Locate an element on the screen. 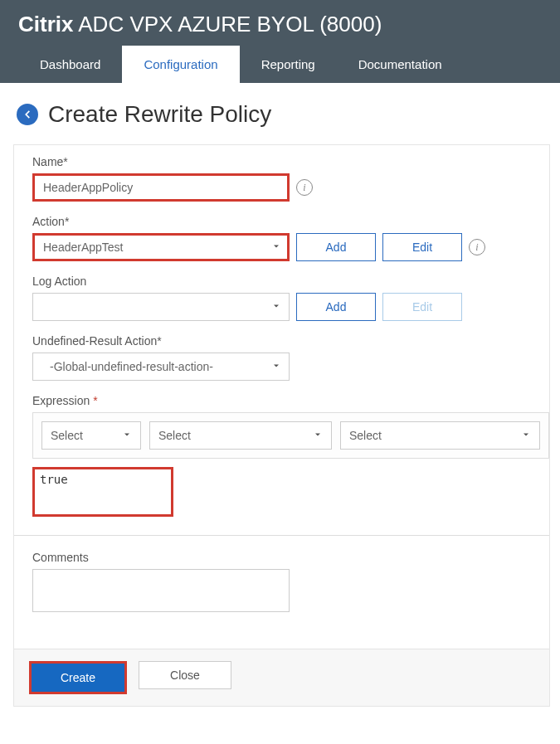  arrow-left-icon is located at coordinates (27, 114).